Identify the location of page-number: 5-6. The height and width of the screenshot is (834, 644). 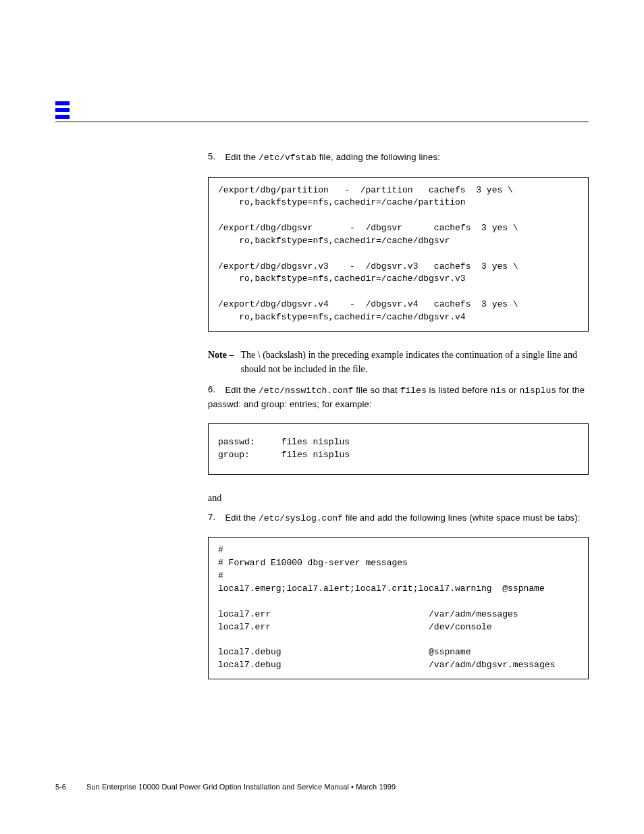
(61, 787).